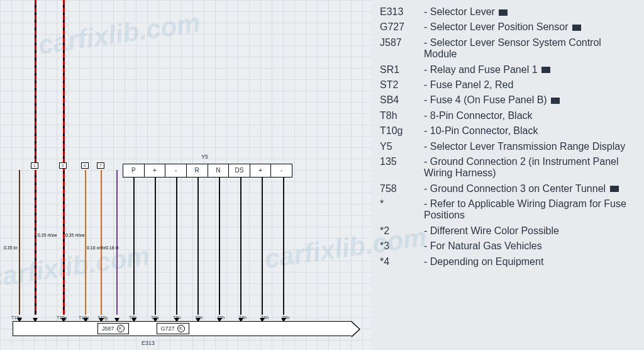 The width and height of the screenshot is (644, 350). What do you see at coordinates (508, 246) in the screenshot?
I see `legend-row: *3For Natural Gas Vehicles` at bounding box center [508, 246].